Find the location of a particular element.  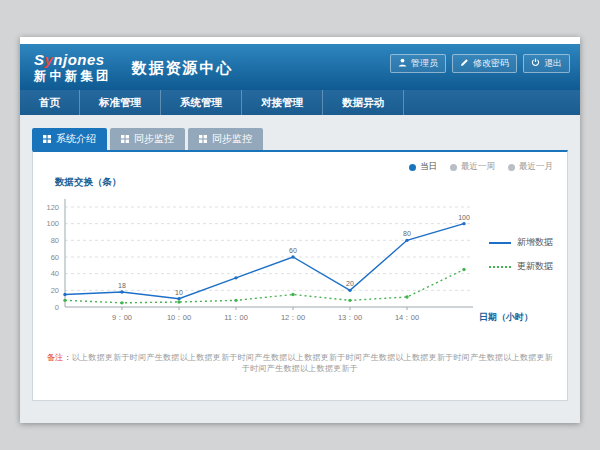

header-button-label: 退出 is located at coordinates (553, 64).